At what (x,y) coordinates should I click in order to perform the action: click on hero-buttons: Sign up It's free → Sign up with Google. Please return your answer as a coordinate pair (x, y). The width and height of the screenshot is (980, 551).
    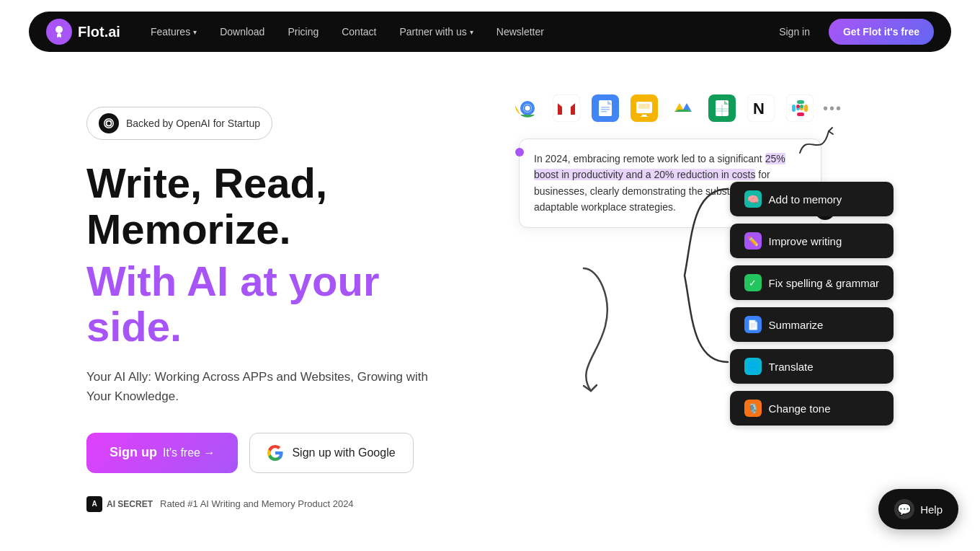
    Looking at the image, I should click on (281, 453).